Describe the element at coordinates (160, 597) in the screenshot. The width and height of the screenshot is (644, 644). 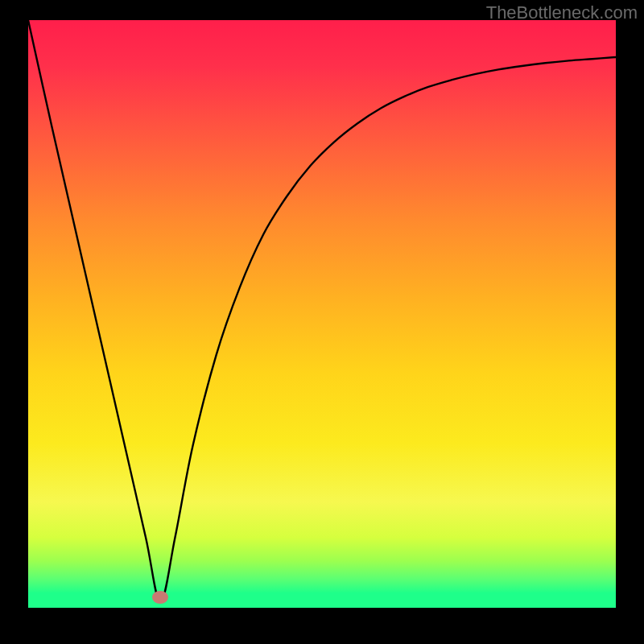
I see `min-marker` at that location.